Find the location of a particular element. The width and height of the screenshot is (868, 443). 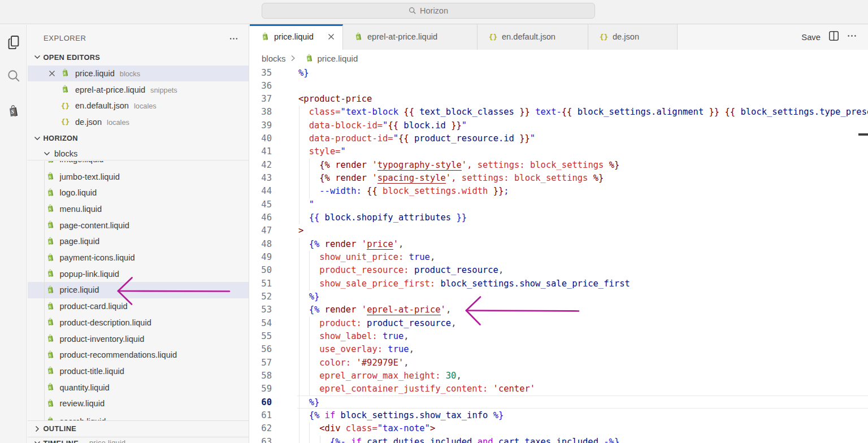

code-line-43: 43 {% render 'spacing-style', settings: … is located at coordinates (559, 179).